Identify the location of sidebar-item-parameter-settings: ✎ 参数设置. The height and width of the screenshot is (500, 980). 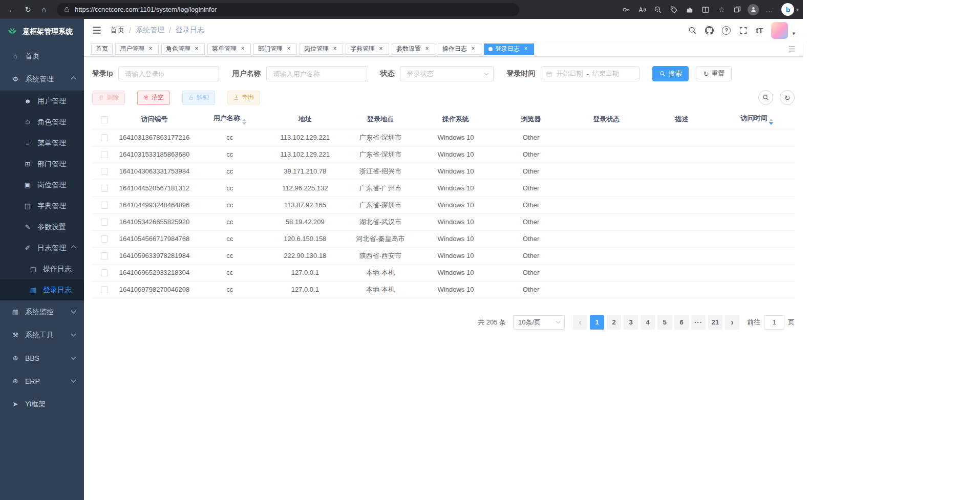
(42, 227).